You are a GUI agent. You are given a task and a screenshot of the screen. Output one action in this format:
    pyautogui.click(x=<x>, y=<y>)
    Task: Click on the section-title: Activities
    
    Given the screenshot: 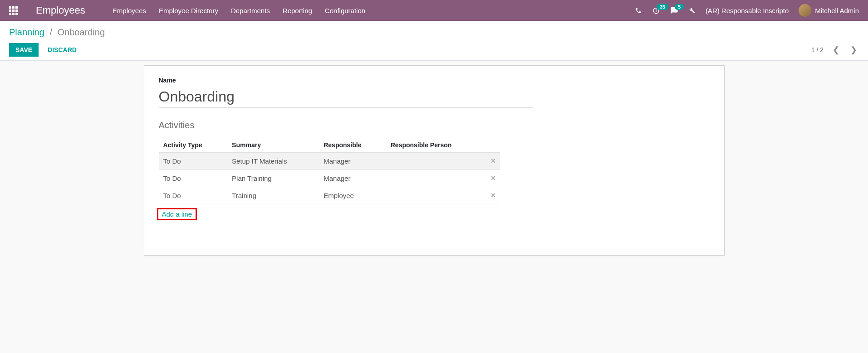 What is the action you would take?
    pyautogui.click(x=434, y=125)
    